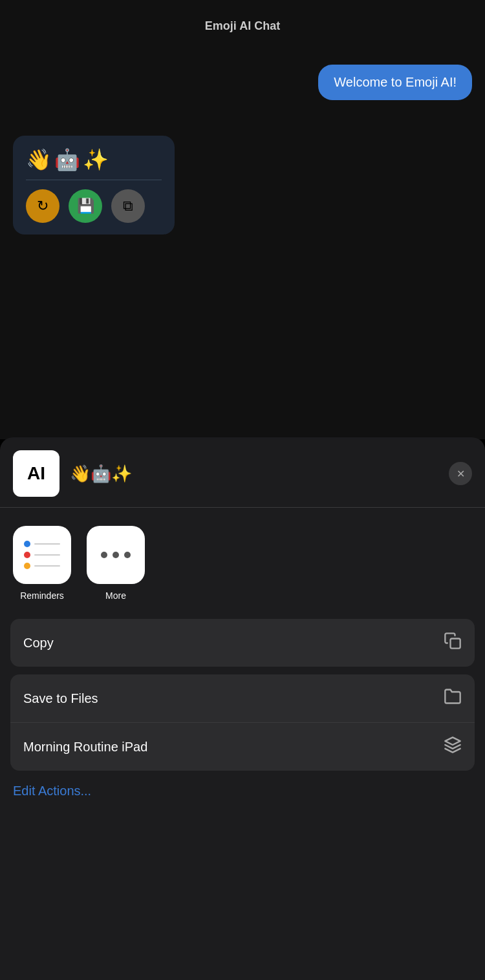 This screenshot has width=485, height=980. Describe the element at coordinates (395, 83) in the screenshot. I see `user-message-bubble: Welcome to Emoji AI!` at that location.